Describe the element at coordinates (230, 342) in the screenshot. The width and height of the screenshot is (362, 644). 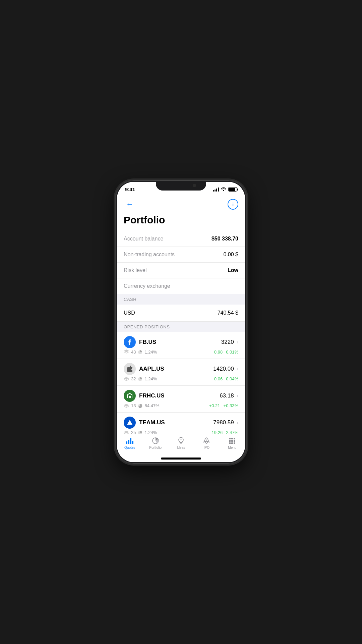
I see `fb-price-area: 3220 ›` at that location.